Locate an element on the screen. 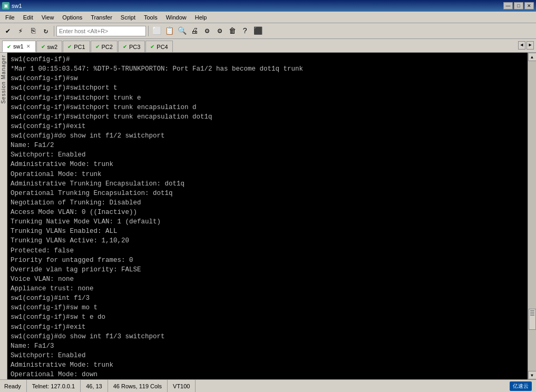  terminal-line: Negotiation of Trunking: Disabled is located at coordinates (268, 203).